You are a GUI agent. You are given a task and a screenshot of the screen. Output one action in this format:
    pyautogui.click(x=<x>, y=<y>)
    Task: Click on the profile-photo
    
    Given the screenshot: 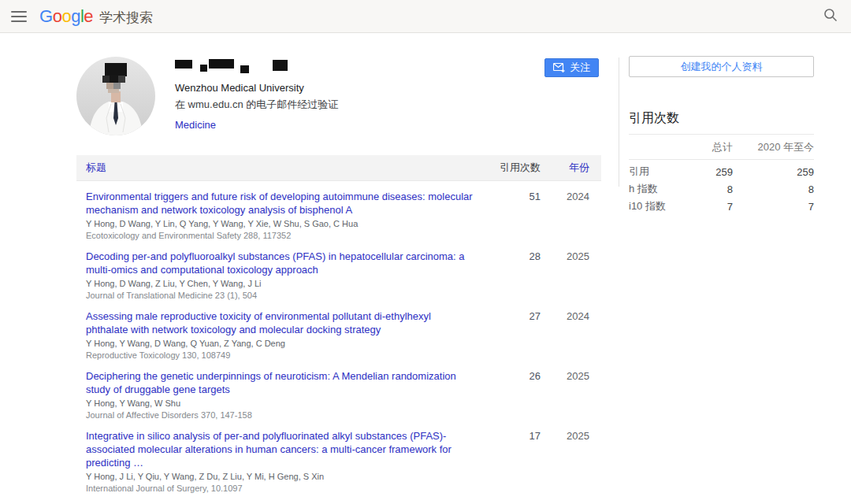 What is the action you would take?
    pyautogui.click(x=116, y=96)
    